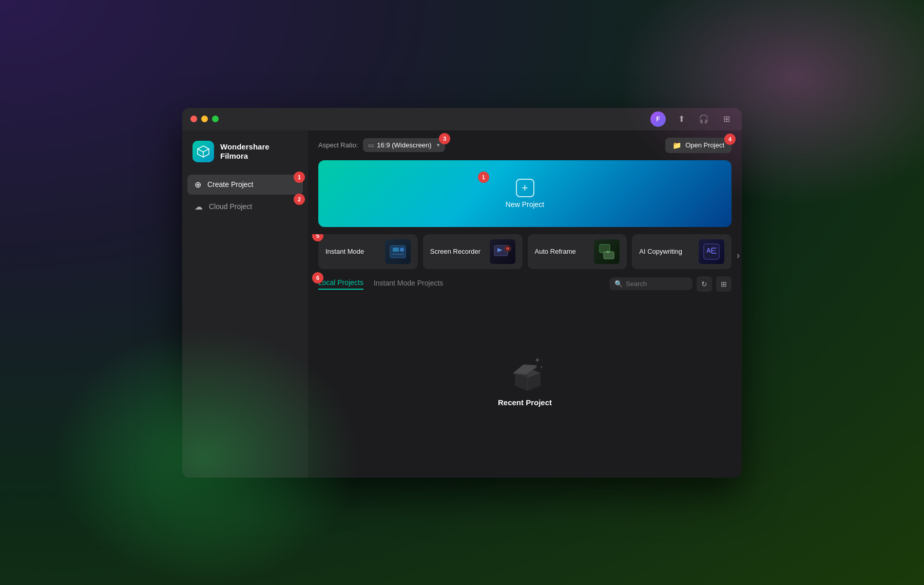 This screenshot has height=585, width=924. What do you see at coordinates (404, 145) in the screenshot?
I see `aspect-ratio-value: 16:9 (Widescreen)` at bounding box center [404, 145].